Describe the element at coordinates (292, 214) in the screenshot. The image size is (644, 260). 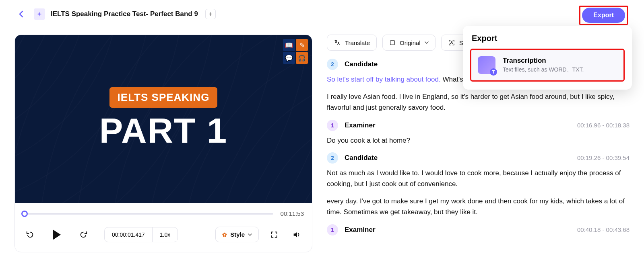
I see `video-total-time: 00:11:53` at that location.